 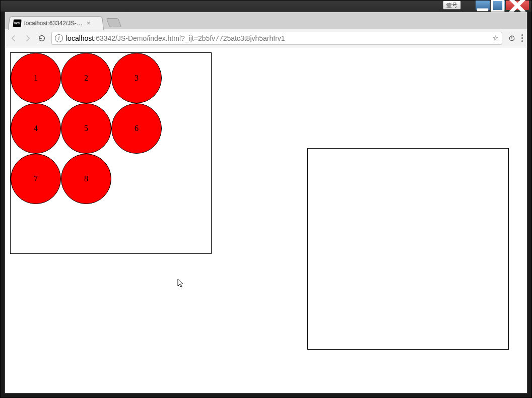 What do you see at coordinates (266, 21) in the screenshot?
I see `tab-strip: WS localhost:63342/JS-Dem ×` at bounding box center [266, 21].